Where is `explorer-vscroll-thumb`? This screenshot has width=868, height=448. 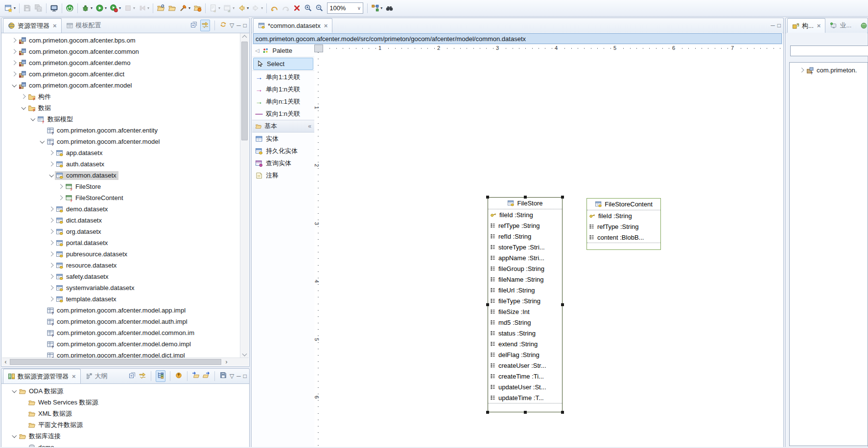
explorer-vscroll-thumb is located at coordinates (245, 91).